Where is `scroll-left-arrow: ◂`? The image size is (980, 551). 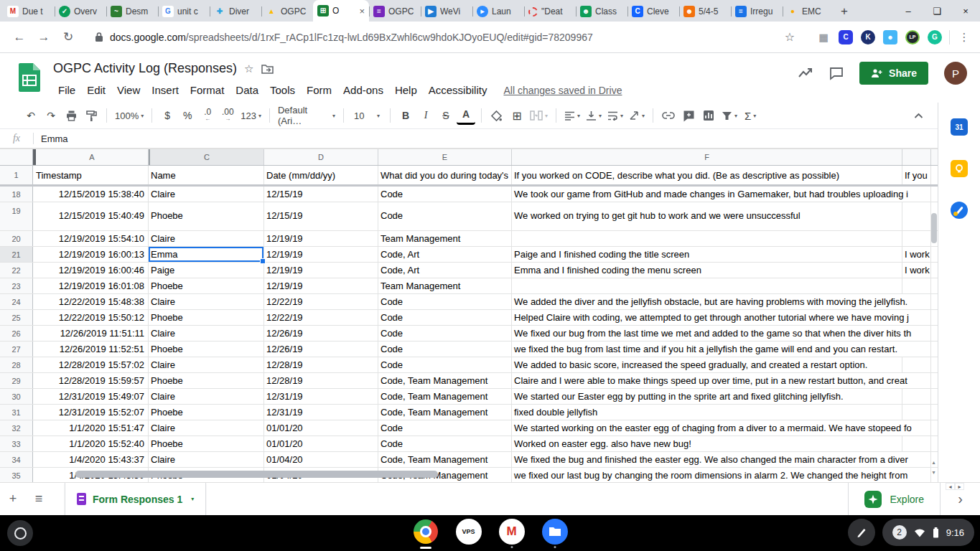
scroll-left-arrow: ◂ is located at coordinates (951, 486).